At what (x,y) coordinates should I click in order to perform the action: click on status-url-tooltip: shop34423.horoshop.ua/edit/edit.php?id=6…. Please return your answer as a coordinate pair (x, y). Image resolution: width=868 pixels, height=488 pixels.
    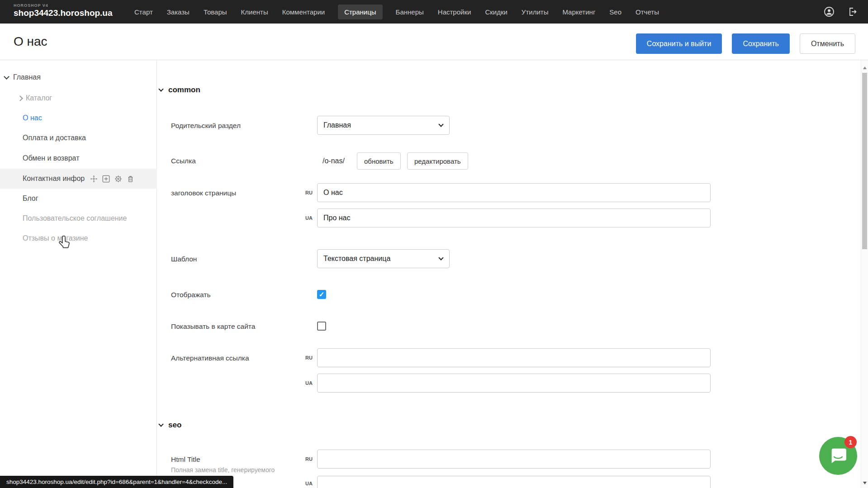
    Looking at the image, I should click on (117, 482).